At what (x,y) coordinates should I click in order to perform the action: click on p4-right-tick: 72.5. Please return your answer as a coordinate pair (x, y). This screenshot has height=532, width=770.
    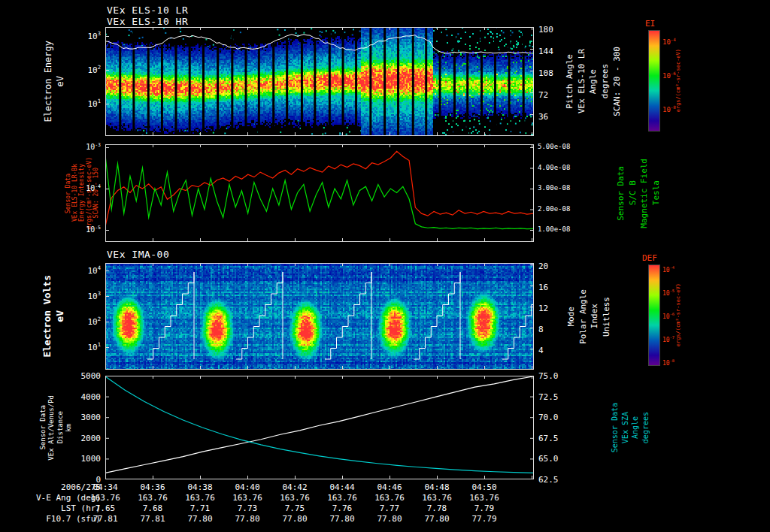
    Looking at the image, I should click on (549, 397).